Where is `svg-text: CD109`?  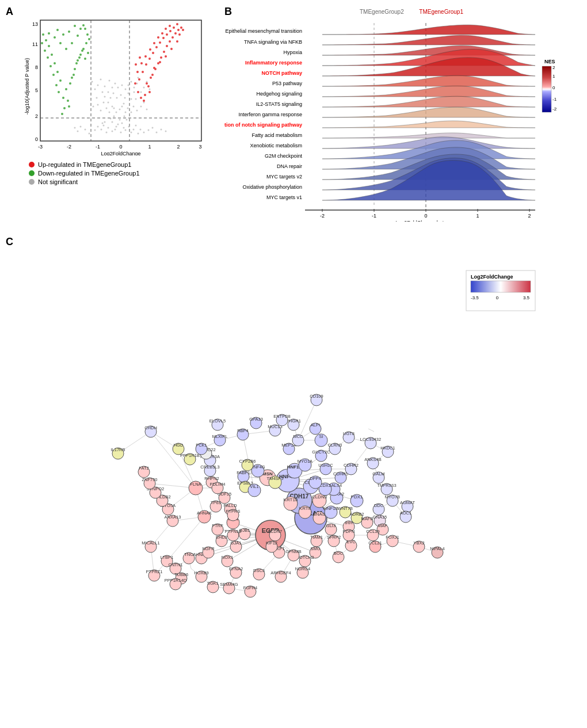
svg-text: CD109 is located at coordinates (317, 396).